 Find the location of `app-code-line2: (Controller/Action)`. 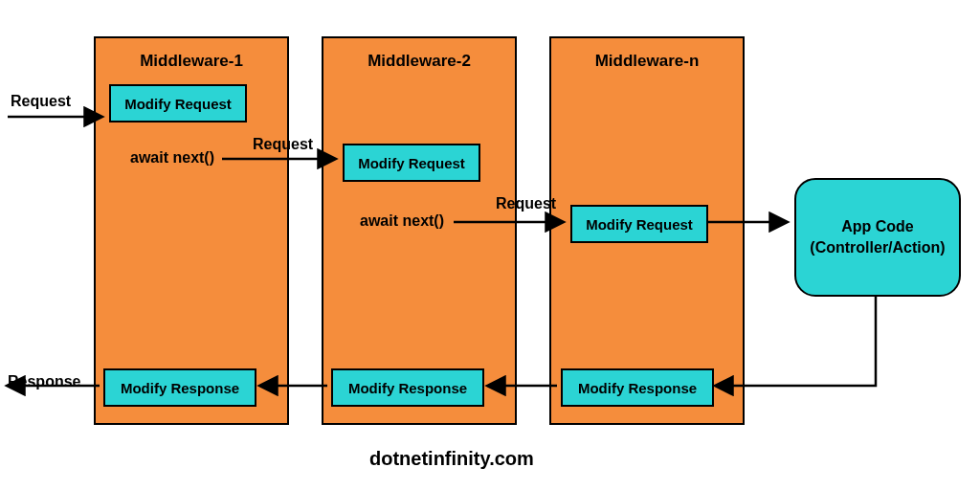

app-code-line2: (Controller/Action) is located at coordinates (877, 248).